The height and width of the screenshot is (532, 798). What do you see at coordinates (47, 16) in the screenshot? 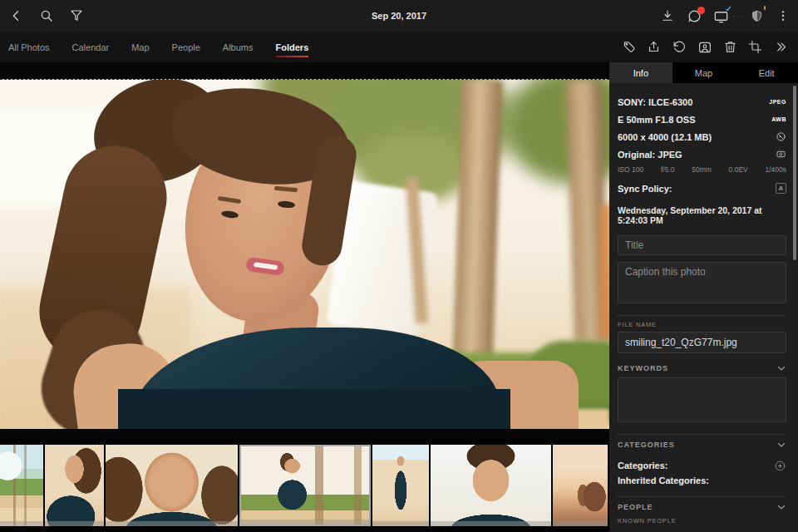
I see `search-icon` at bounding box center [47, 16].